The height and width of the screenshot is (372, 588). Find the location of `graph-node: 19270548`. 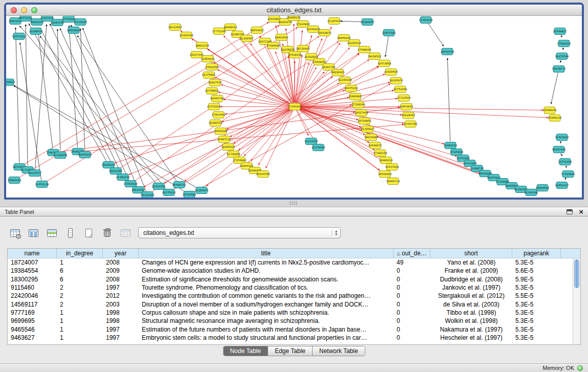

graph-node: 19270548 is located at coordinates (562, 56).